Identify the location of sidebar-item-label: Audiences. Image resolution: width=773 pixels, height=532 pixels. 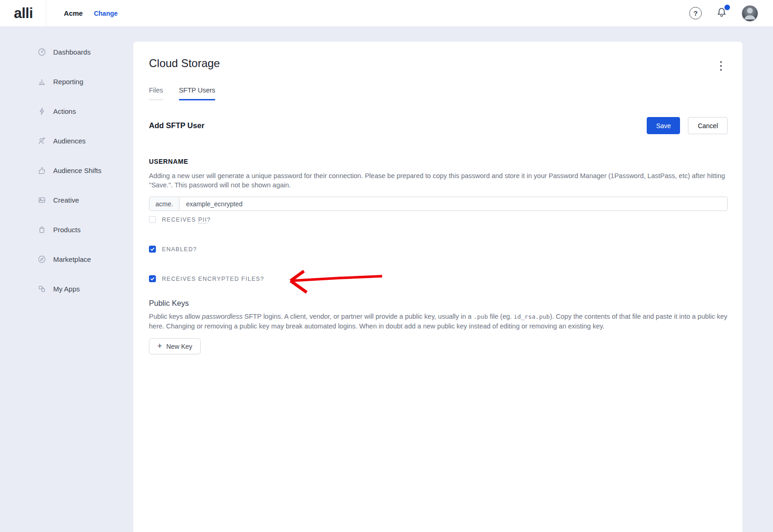
(69, 141).